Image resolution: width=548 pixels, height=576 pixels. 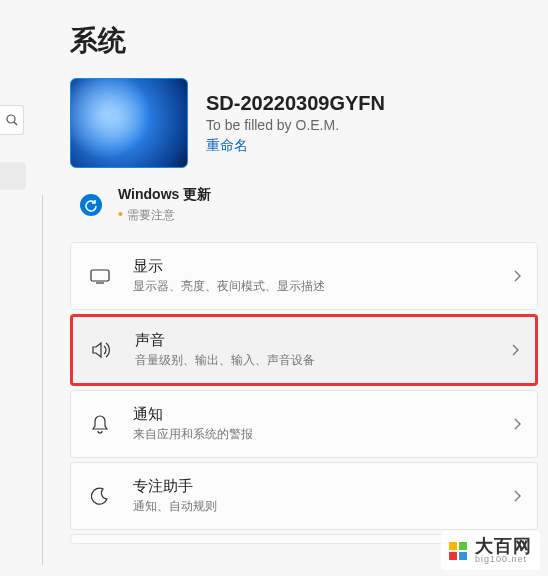 What do you see at coordinates (12, 120) in the screenshot?
I see `search-icon` at bounding box center [12, 120].